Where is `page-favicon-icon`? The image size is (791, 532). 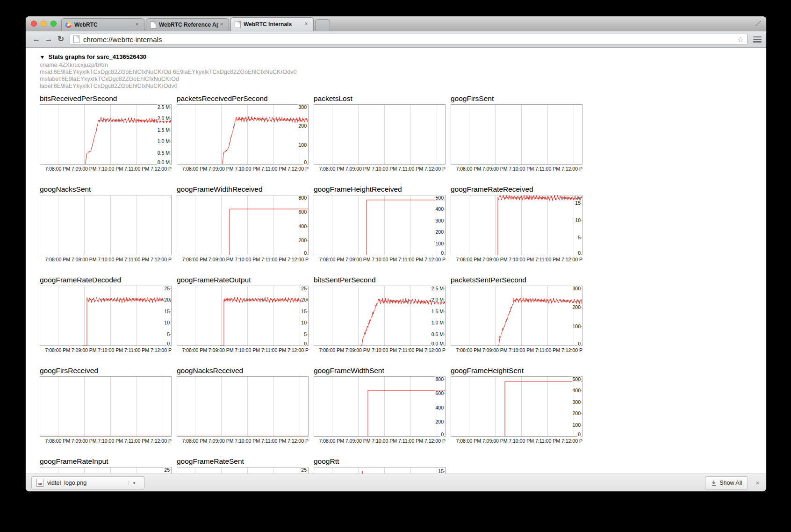
page-favicon-icon is located at coordinates (153, 25).